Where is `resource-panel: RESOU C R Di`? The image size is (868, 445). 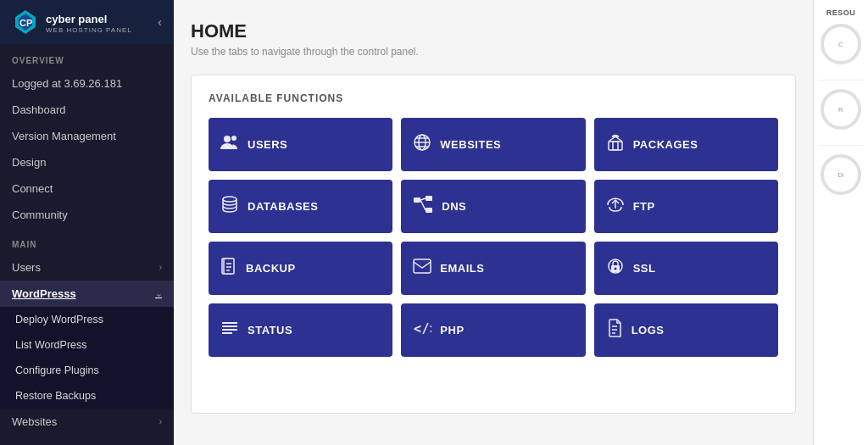 resource-panel: RESOU C R Di is located at coordinates (841, 222).